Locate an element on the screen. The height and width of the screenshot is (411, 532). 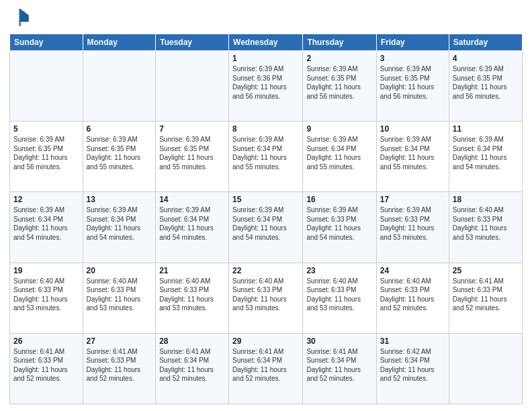
day-cell: 19Sunrise: 6:40 AM Sunset: 6:33 PM Dayli… is located at coordinates (47, 298).